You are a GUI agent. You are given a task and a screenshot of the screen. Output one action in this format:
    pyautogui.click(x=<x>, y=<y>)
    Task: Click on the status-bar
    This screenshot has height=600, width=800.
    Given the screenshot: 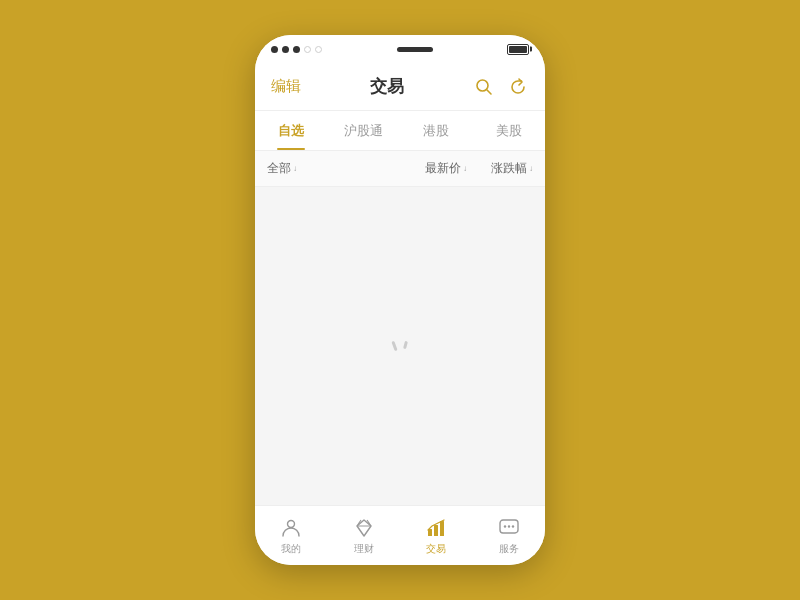 What is the action you would take?
    pyautogui.click(x=400, y=49)
    